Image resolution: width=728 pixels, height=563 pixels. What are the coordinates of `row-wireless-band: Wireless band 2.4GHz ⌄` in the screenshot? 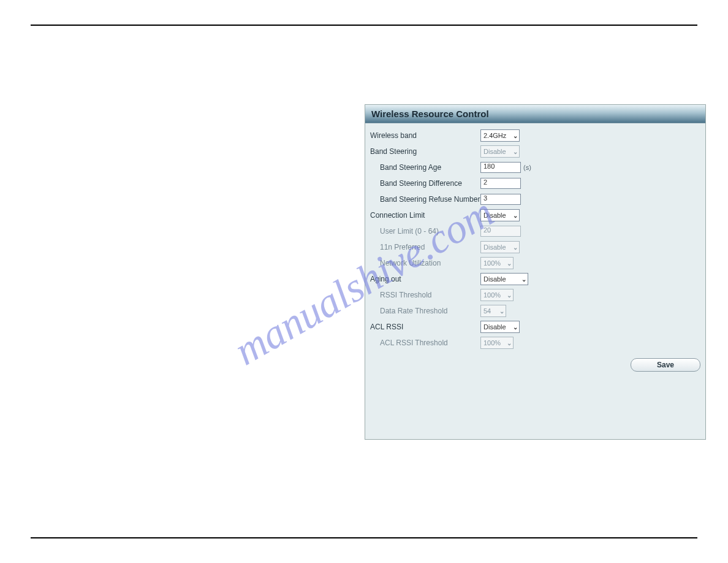 It's located at (534, 136).